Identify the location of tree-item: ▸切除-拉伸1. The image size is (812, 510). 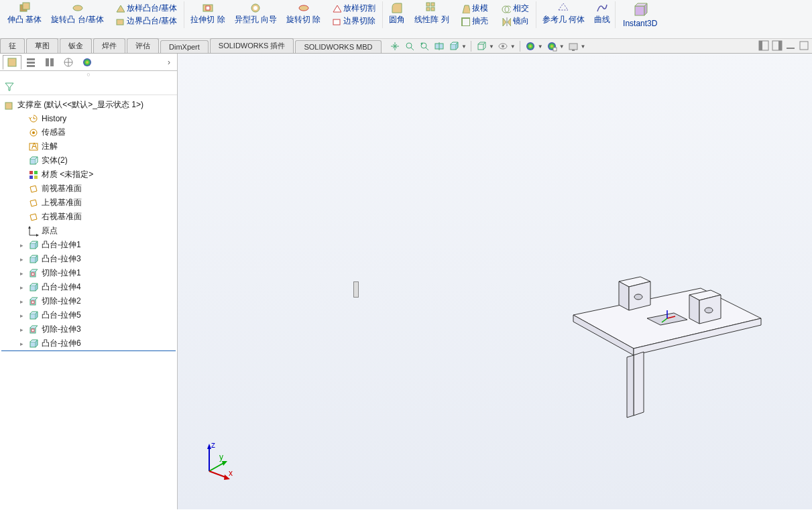
(89, 273).